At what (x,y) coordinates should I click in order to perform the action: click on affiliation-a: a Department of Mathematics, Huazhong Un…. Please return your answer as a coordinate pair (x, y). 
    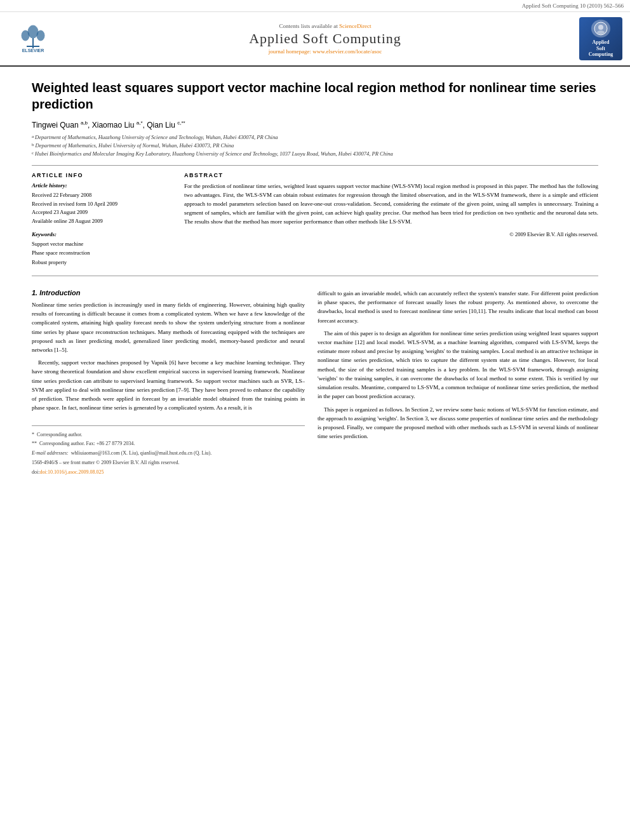
    Looking at the image, I should click on (315, 137).